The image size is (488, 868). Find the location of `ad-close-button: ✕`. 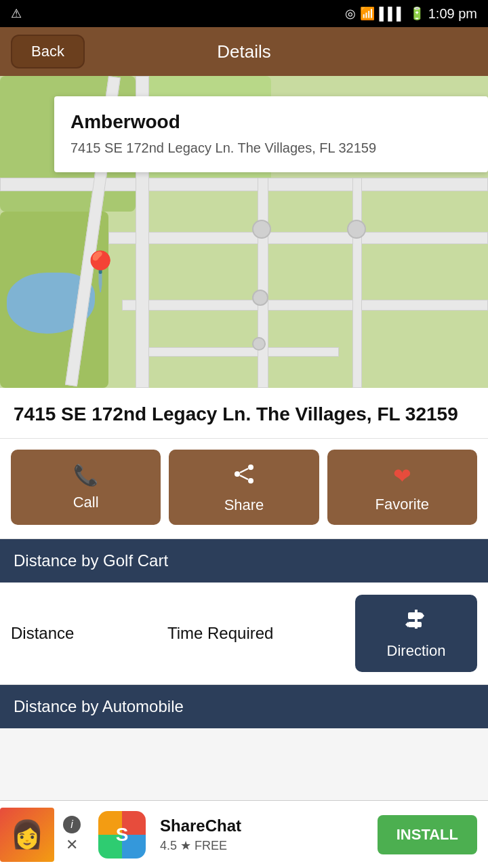

ad-close-button: ✕ is located at coordinates (72, 845).